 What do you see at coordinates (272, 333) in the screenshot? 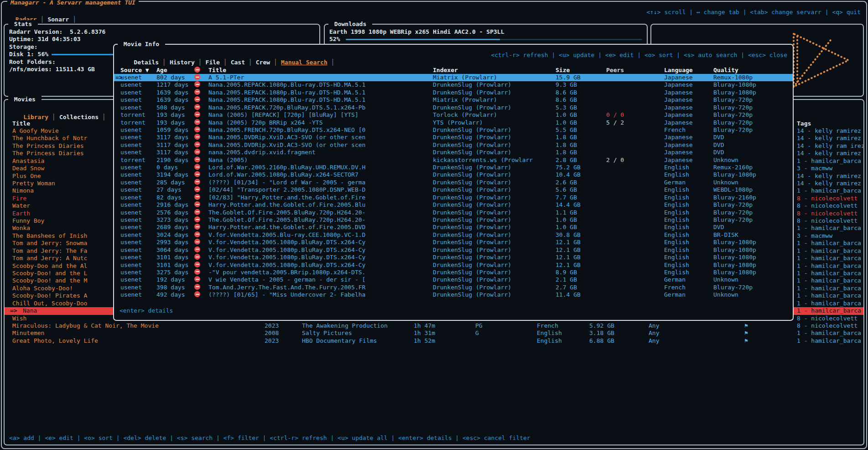
I see `movie-year: 2008` at bounding box center [272, 333].